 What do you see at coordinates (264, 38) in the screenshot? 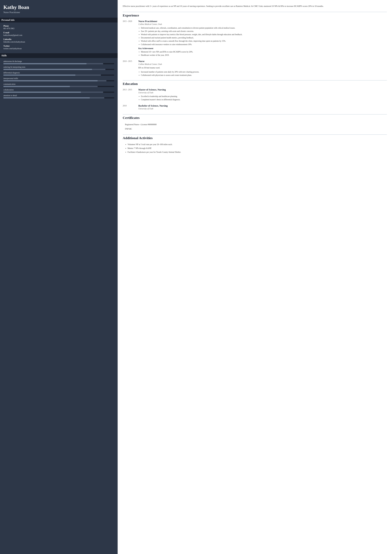
I see `list-item: Documented and tracked patient health me…` at bounding box center [264, 38].